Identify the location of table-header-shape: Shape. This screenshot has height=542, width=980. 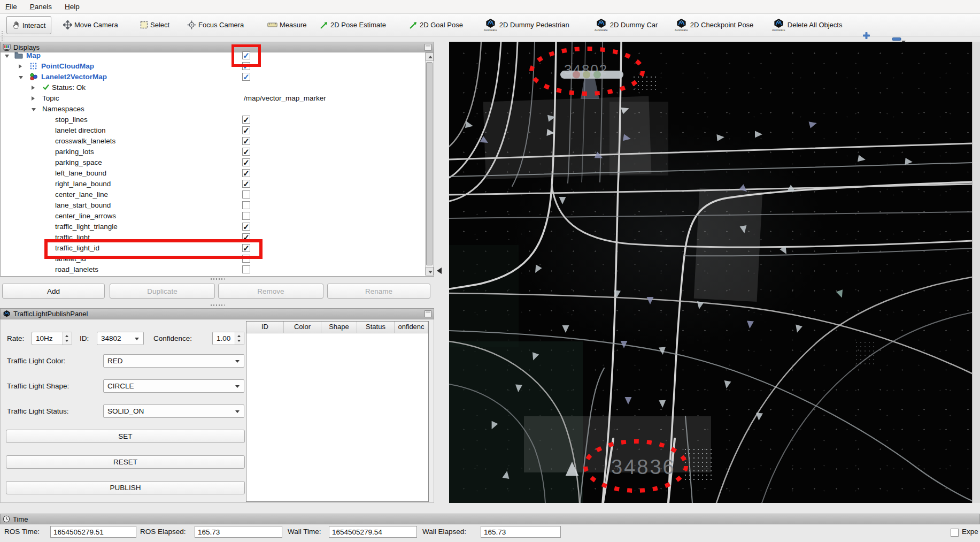
(339, 327).